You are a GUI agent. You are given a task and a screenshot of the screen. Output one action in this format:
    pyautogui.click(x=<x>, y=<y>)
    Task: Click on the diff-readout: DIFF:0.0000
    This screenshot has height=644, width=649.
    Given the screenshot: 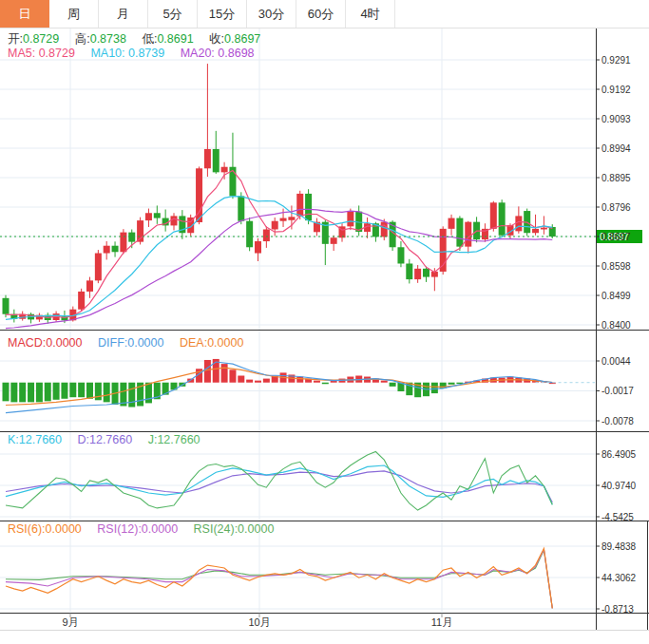 What is the action you would take?
    pyautogui.click(x=131, y=343)
    